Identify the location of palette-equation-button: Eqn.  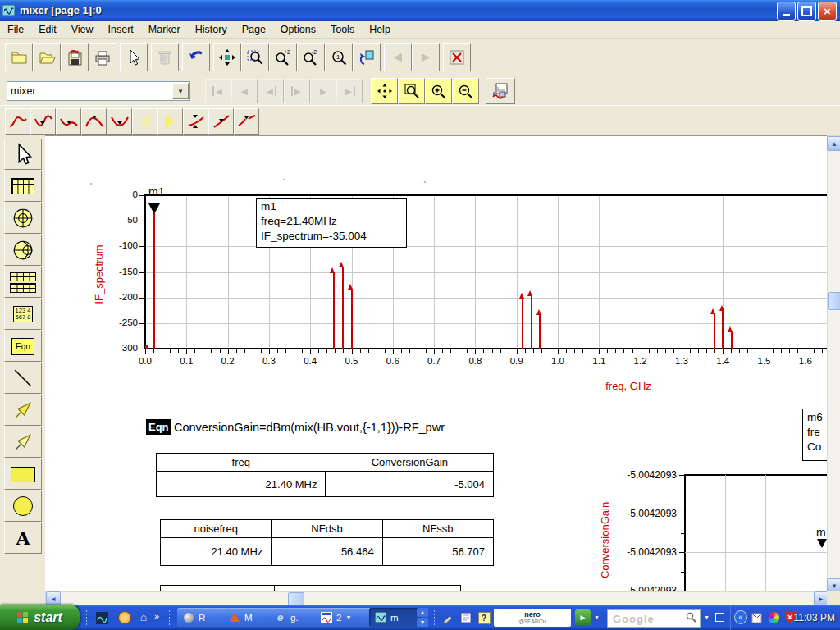
(23, 346).